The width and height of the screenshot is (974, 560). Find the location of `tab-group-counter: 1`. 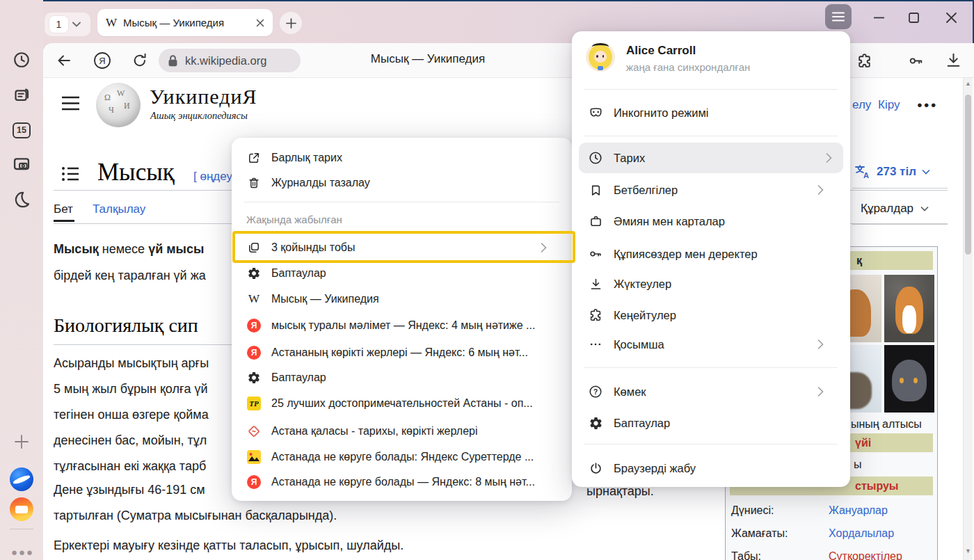

tab-group-counter: 1 is located at coordinates (67, 24).